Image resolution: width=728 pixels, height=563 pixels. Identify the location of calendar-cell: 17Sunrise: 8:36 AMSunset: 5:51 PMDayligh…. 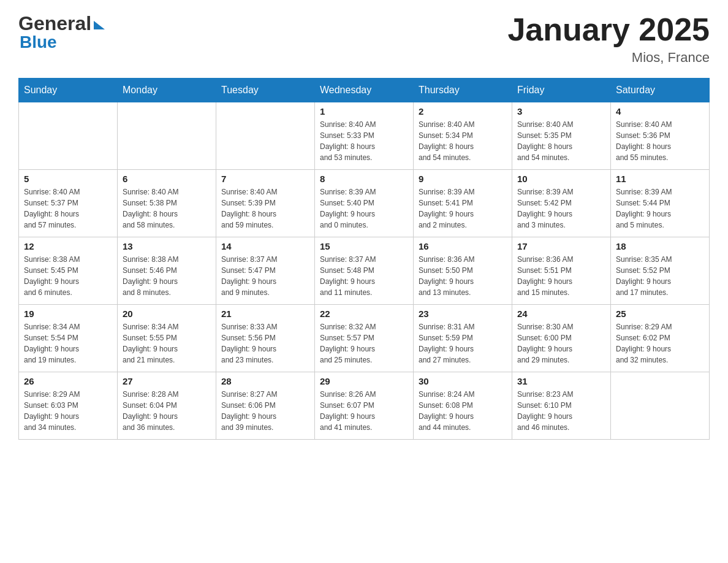
(561, 271).